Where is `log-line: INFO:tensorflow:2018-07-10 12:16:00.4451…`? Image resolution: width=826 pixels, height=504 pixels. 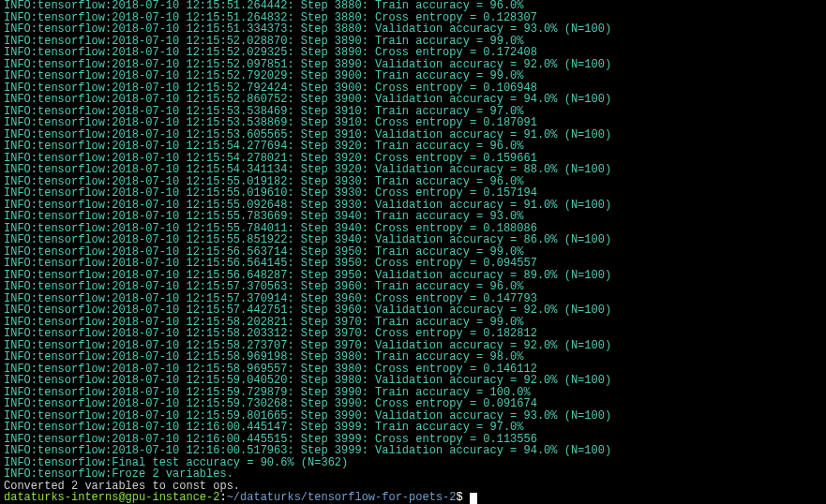
log-line: INFO:tensorflow:2018-07-10 12:16:00.4451… is located at coordinates (413, 427).